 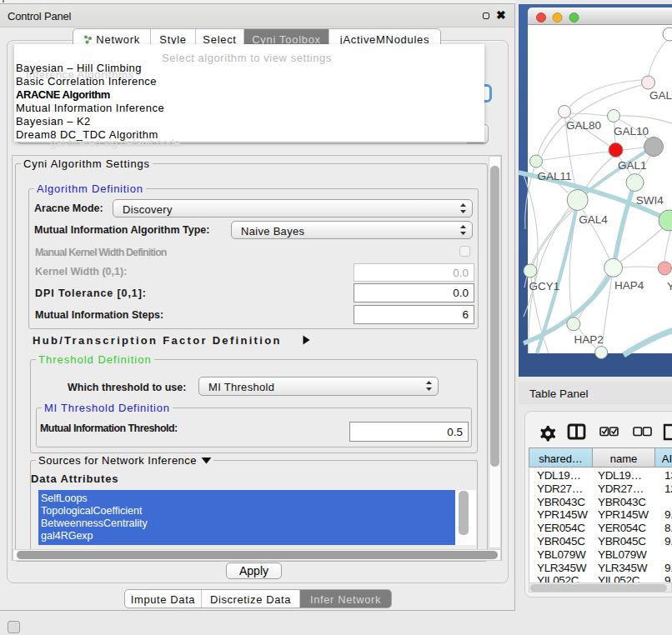 I want to click on svg-text: HAP4, so click(x=629, y=285).